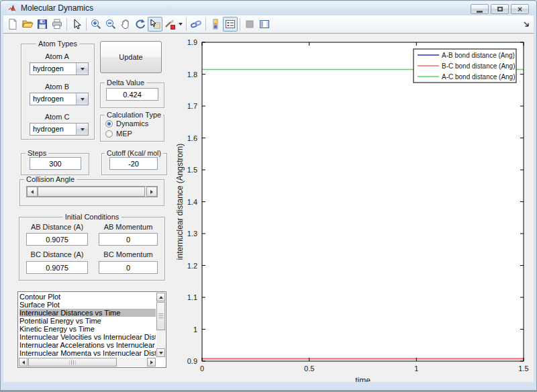 This screenshot has width=537, height=392. What do you see at coordinates (202, 369) in the screenshot?
I see `x-tick-label: 0` at bounding box center [202, 369].